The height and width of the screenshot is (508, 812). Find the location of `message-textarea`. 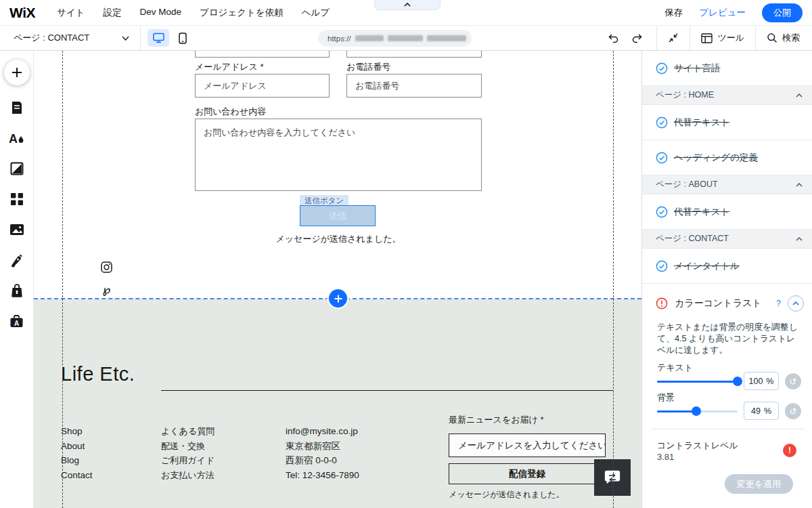

message-textarea is located at coordinates (338, 154).